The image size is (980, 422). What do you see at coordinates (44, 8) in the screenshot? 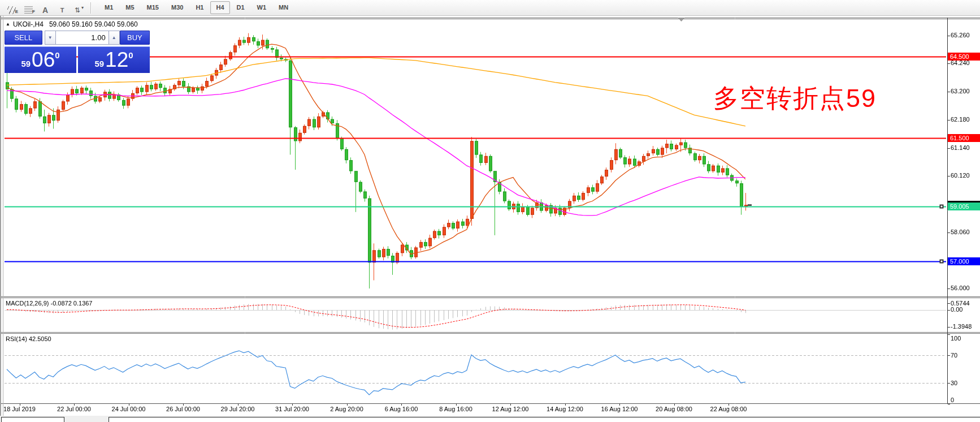
I see `drawing-tools-group: EFAT⇅▾` at bounding box center [44, 8].